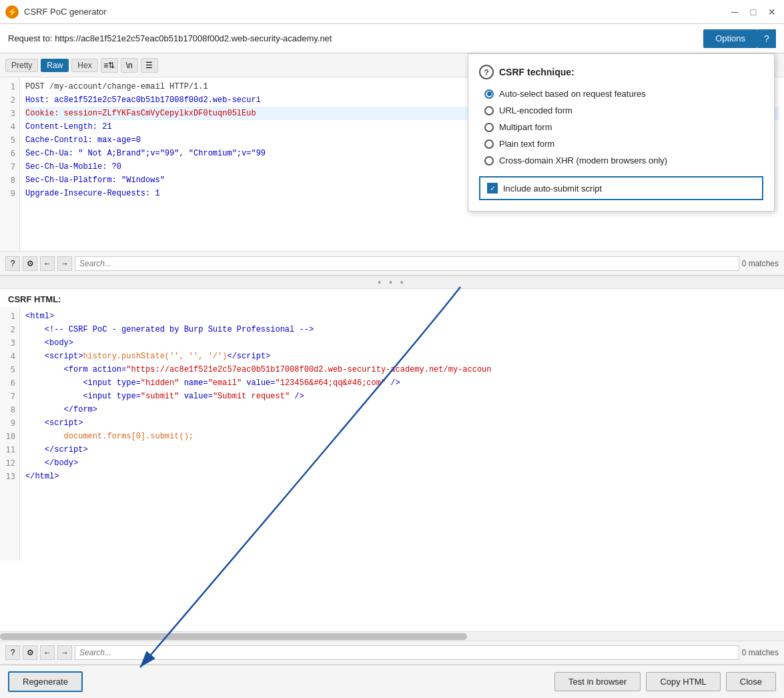 The height and width of the screenshot is (698, 784). What do you see at coordinates (583, 160) in the screenshot?
I see `radio-label-cross: Cross-domain XHR (modern browsers only)` at bounding box center [583, 160].